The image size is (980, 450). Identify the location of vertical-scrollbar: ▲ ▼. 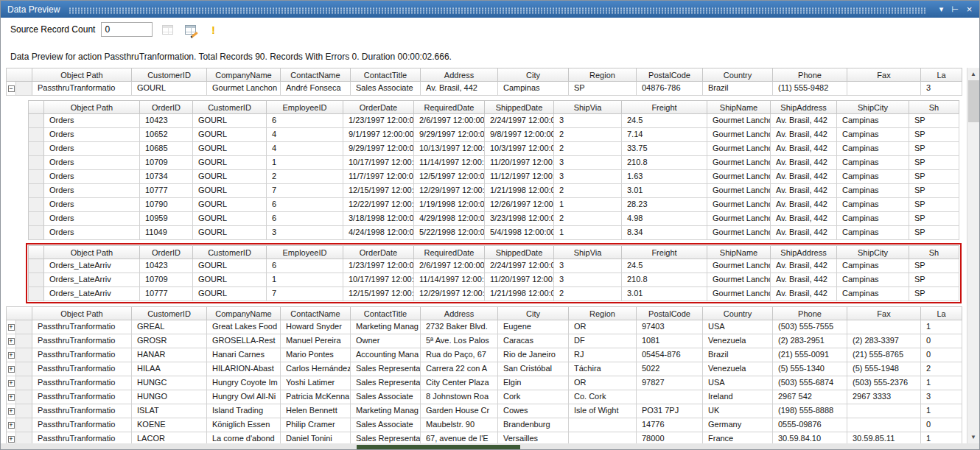
(973, 256).